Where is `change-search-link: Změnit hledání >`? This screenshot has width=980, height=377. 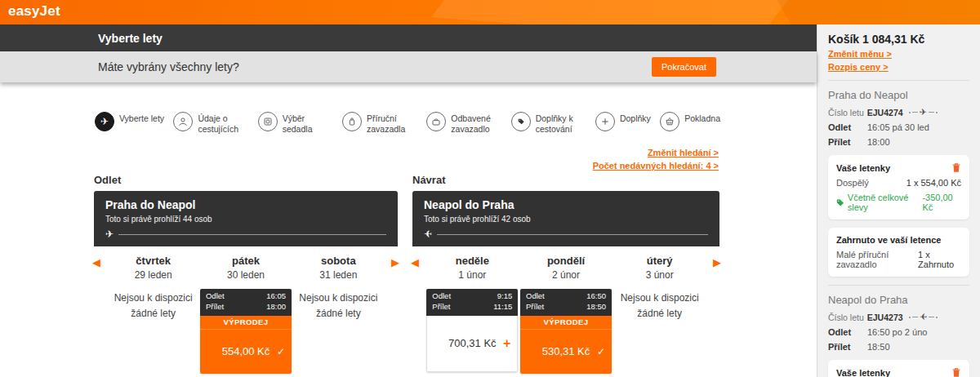
change-search-link: Změnit hledání > is located at coordinates (359, 153).